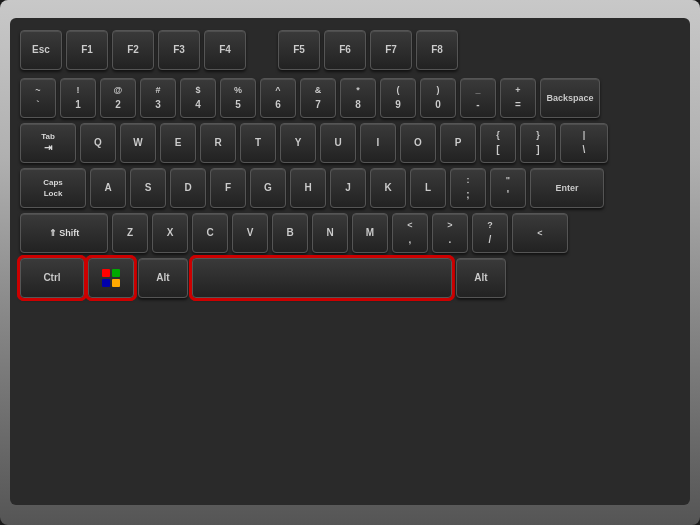  I want to click on key-7: & 7, so click(318, 98).